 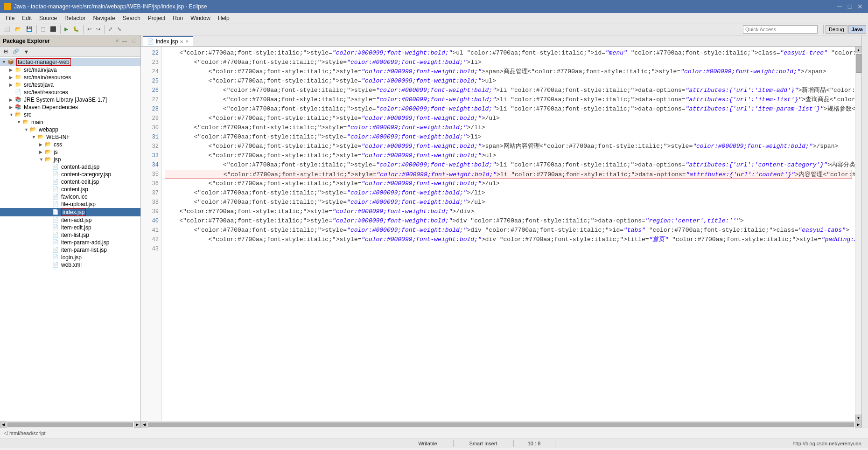 I want to click on pe-minimize-button: —, so click(x=125, y=41).